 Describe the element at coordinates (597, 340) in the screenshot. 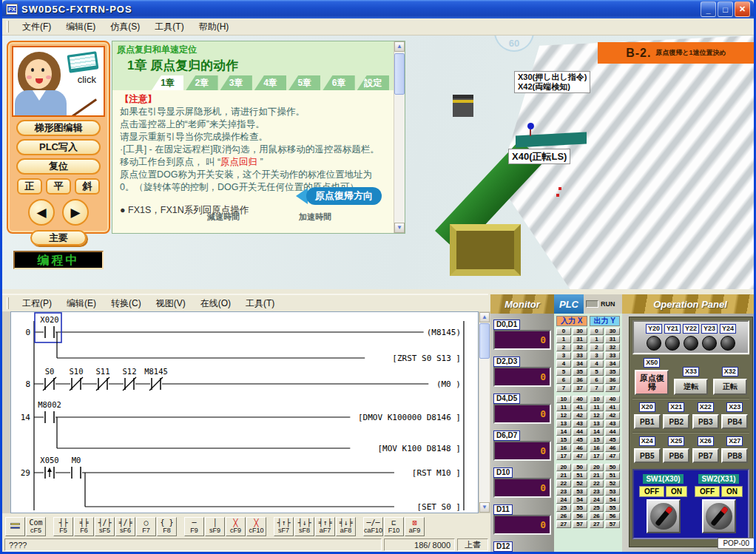

I see `y-bit-1: 1` at that location.